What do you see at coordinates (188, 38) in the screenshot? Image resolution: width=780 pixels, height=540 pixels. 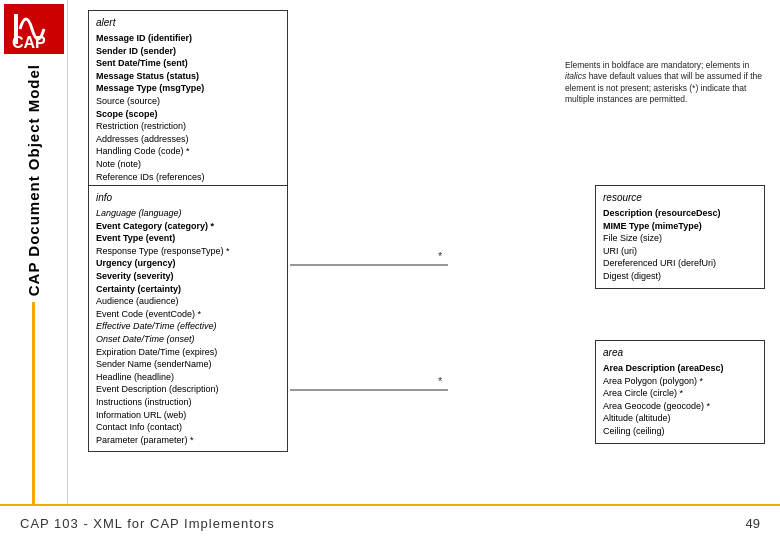 I see `alert-field-1: Message ID (identifier)` at bounding box center [188, 38].